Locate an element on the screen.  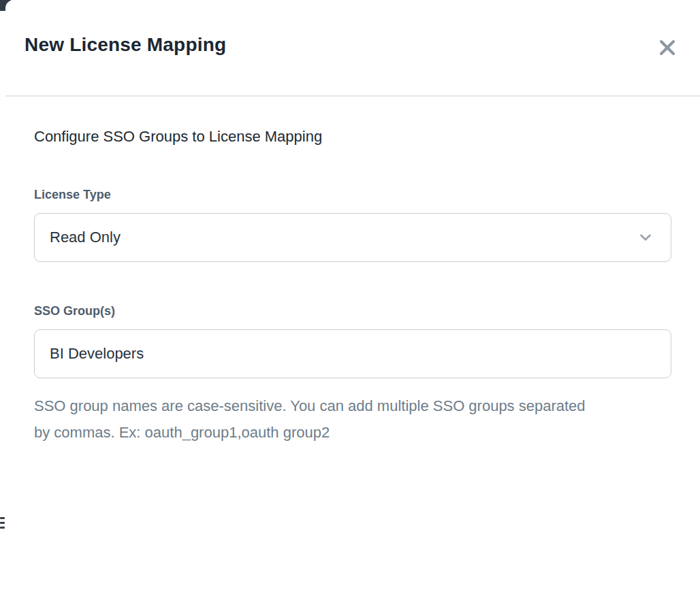
license-type-selected-value: Read Only is located at coordinates (85, 237).